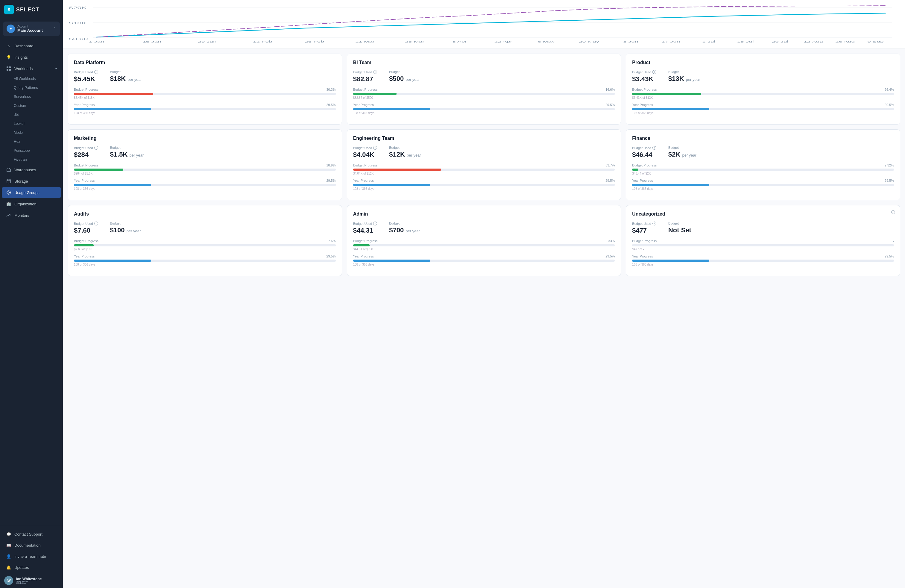 The width and height of the screenshot is (905, 588). What do you see at coordinates (32, 46) in the screenshot?
I see `sidebar-item-dashboard: ⌂ Dashboard` at bounding box center [32, 46].